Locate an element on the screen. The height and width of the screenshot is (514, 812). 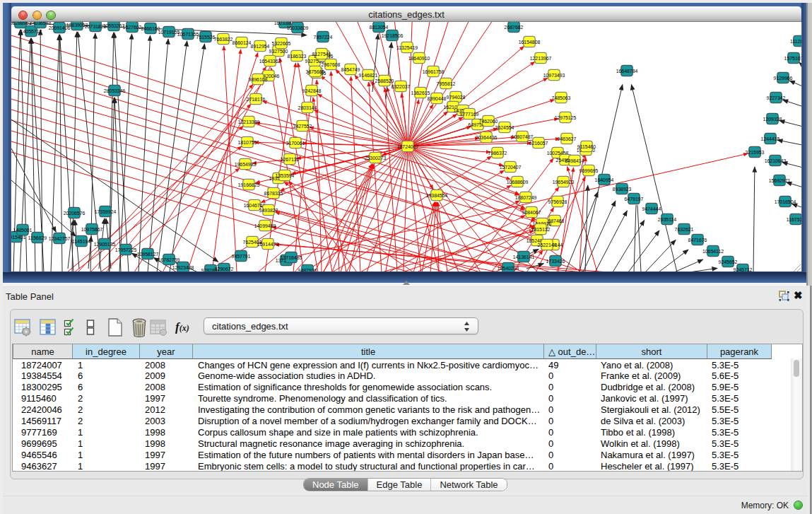
svg-text: 7462060 is located at coordinates (489, 122).